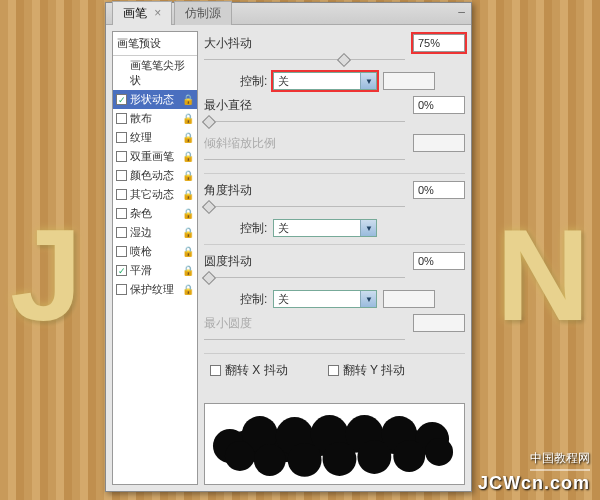 The height and width of the screenshot is (500, 600). Describe the element at coordinates (152, 194) in the screenshot. I see `sidebar-item-label: 其它动态` at that location.